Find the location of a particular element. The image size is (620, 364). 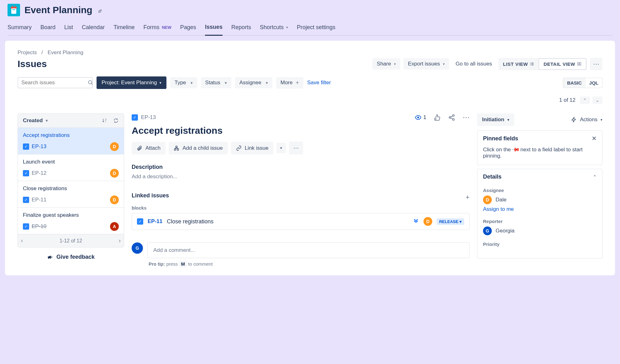

details-toggle: Details ⌃ is located at coordinates (540, 177).